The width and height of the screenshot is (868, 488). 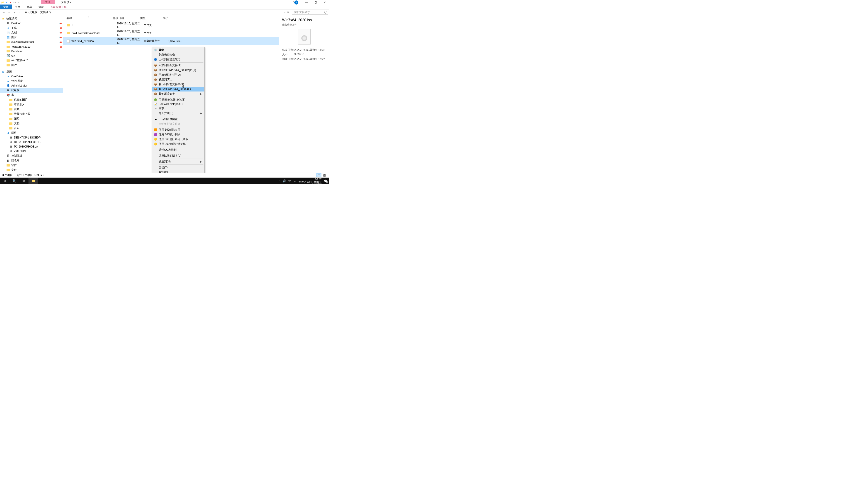 What do you see at coordinates (32, 33) in the screenshot?
I see `nav-item: 📄文档📌` at bounding box center [32, 33].